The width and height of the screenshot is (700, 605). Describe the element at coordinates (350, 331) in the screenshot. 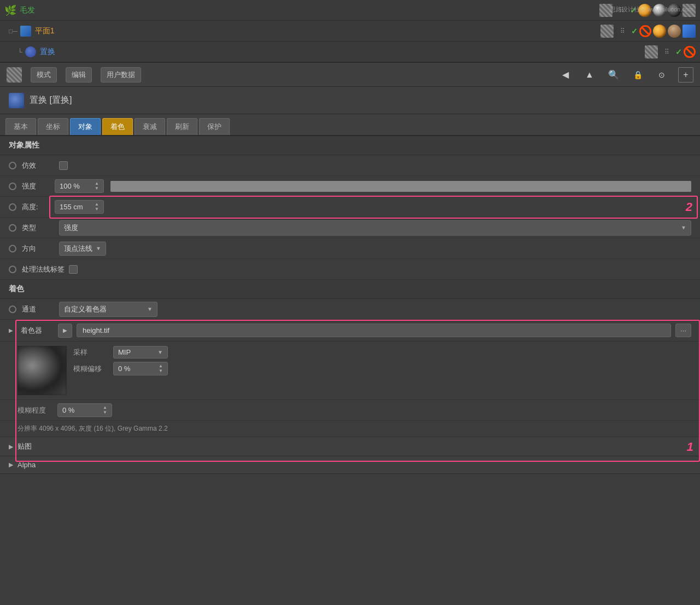

I see `shader-row: ▶ 着色器 ▶ height.tif ···` at that location.